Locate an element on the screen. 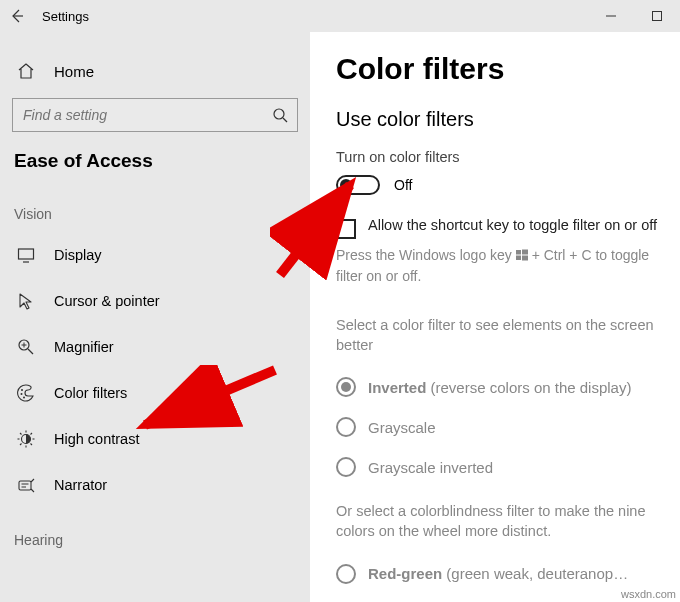  sidebar-item-label: Display is located at coordinates (78, 255).